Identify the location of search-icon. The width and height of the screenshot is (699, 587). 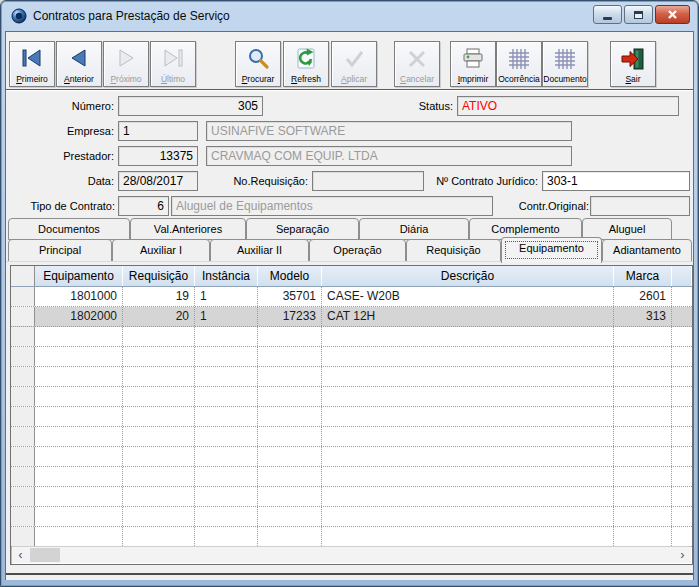
(258, 59).